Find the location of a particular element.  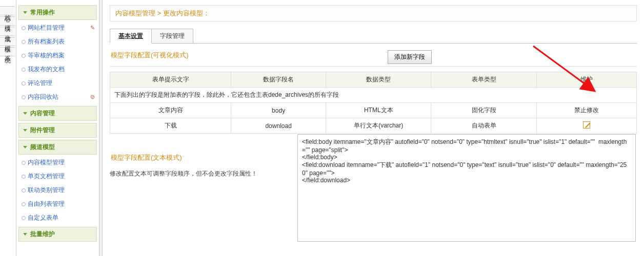

cell-maintain-edit is located at coordinates (587, 126).